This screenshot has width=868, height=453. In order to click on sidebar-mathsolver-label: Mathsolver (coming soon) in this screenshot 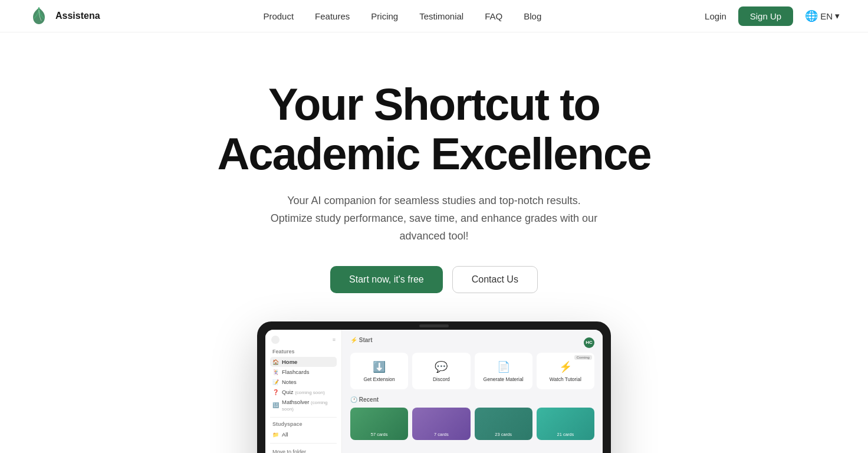, I will do `click(308, 405)`.